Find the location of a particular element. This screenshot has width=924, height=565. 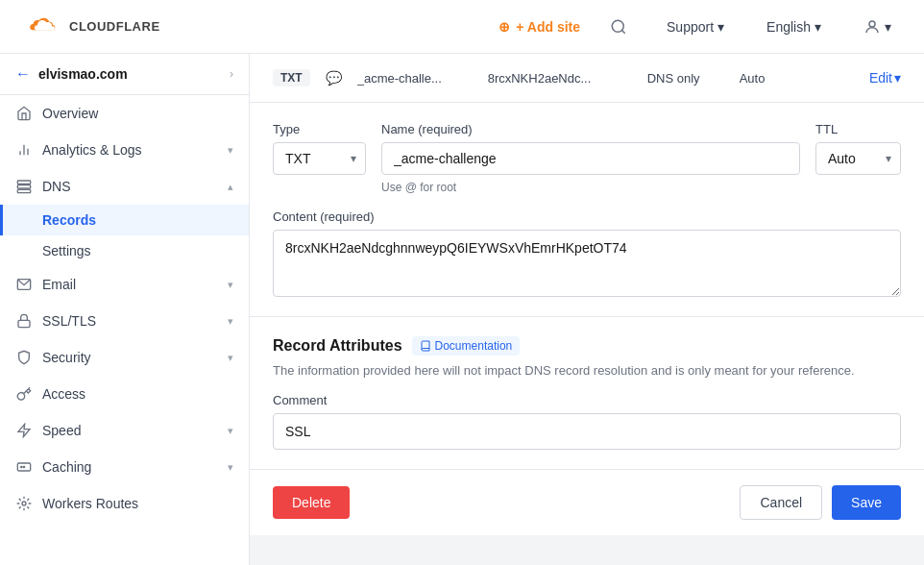

sidebar-sub-item-records: Records is located at coordinates (125, 220).